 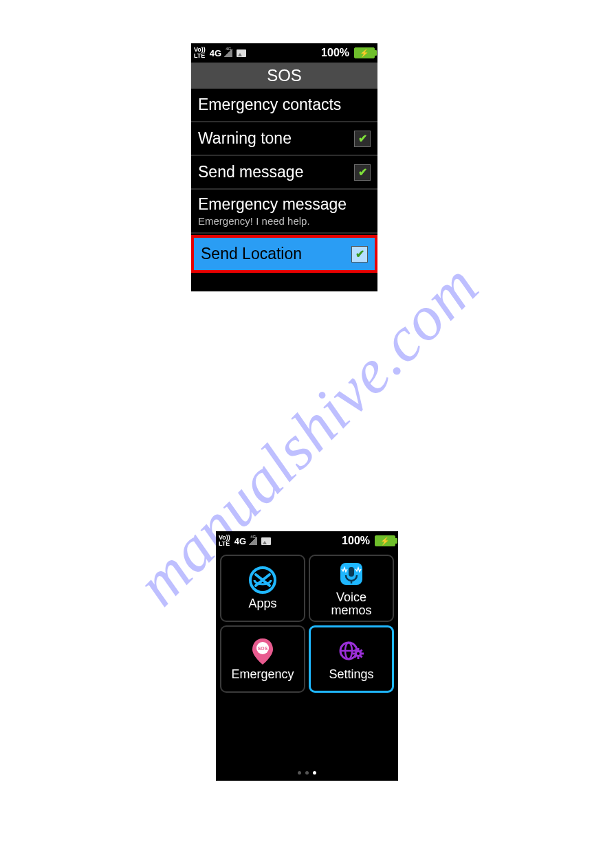 What do you see at coordinates (362, 139) in the screenshot?
I see `checkbox-warning-tone` at bounding box center [362, 139].